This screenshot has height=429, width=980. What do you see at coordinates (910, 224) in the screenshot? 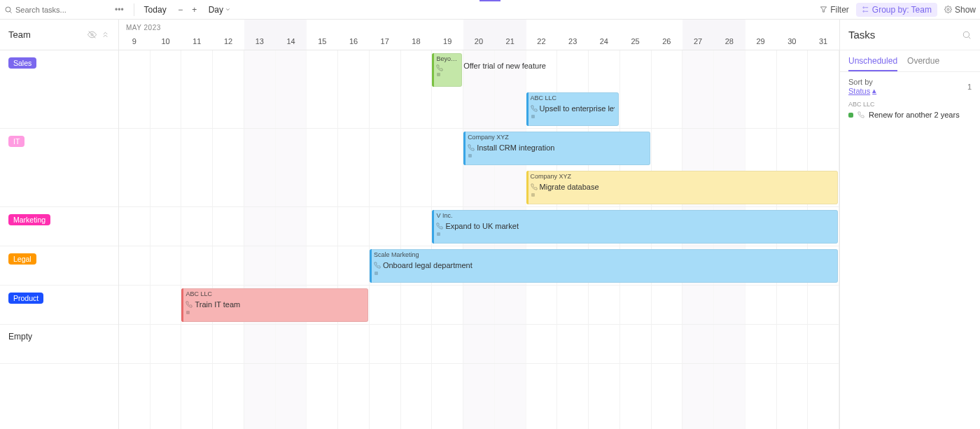
I see `tasks-sidebar: Tasks UnscheduledOverdue Sort by Status …` at bounding box center [910, 224].